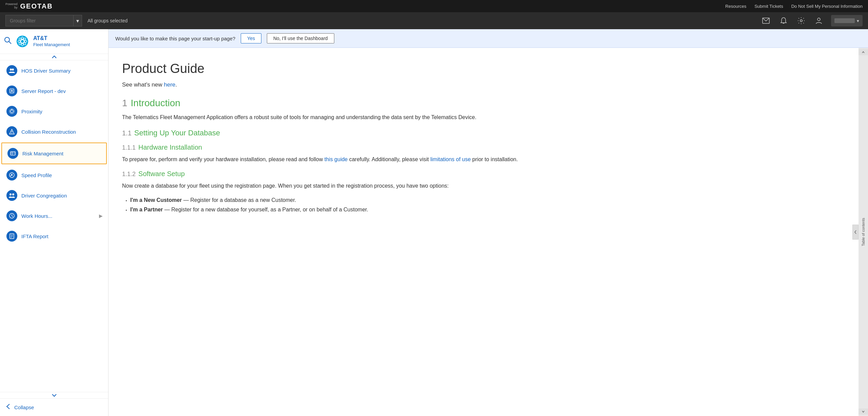 Image resolution: width=868 pixels, height=416 pixels. Describe the element at coordinates (54, 236) in the screenshot. I see `sidebar-item-ifta-report: IFTA Report` at that location.